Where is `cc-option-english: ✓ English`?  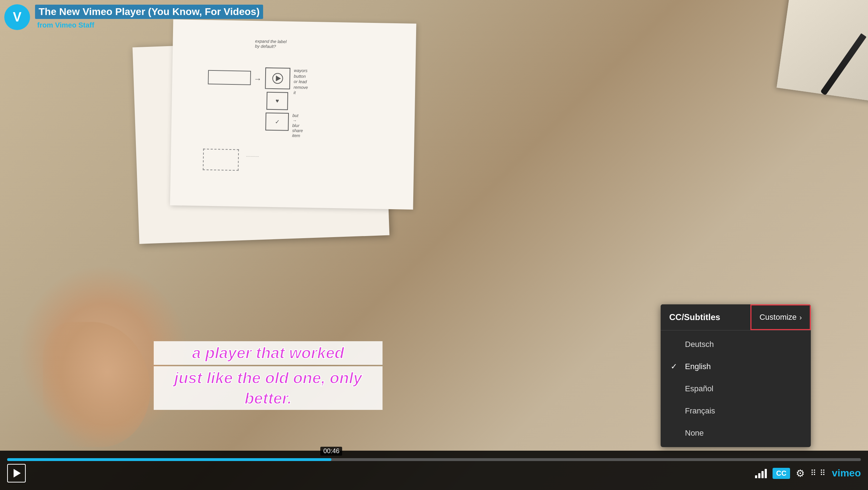
cc-option-english: ✓ English is located at coordinates (736, 367).